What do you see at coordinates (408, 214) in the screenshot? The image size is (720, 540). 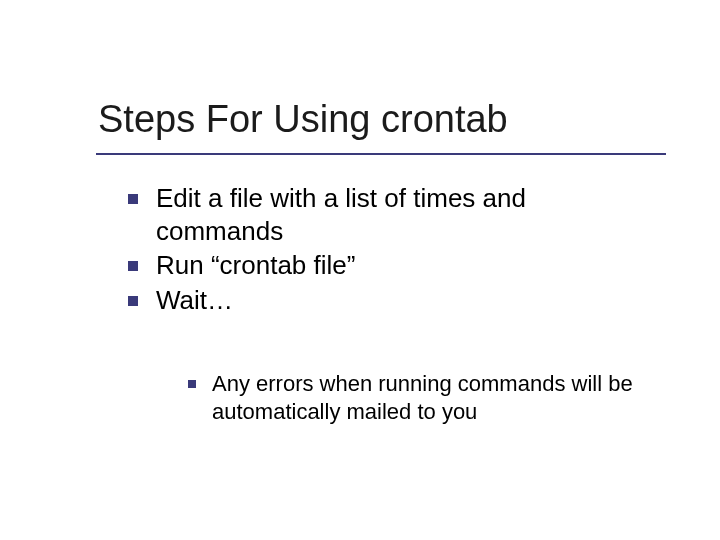 I see `list-item-text: Edit a file with a list of times and com…` at bounding box center [408, 214].